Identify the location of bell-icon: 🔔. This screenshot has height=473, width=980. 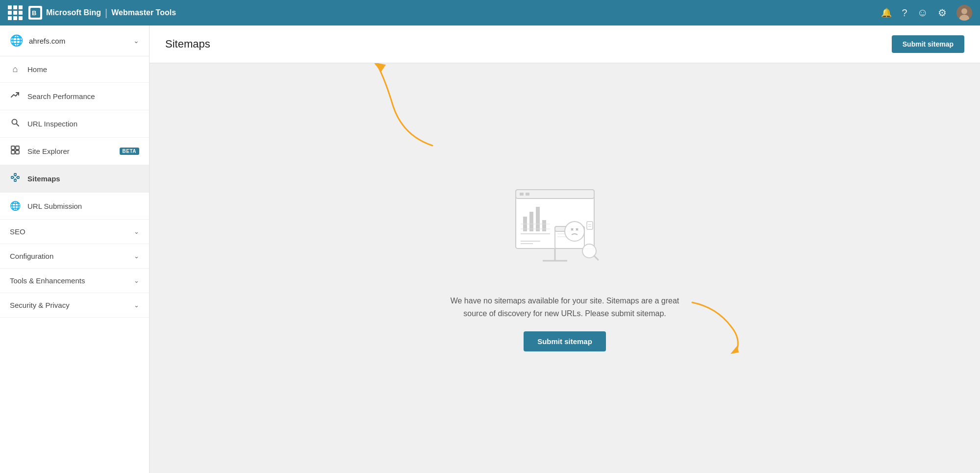
(886, 13).